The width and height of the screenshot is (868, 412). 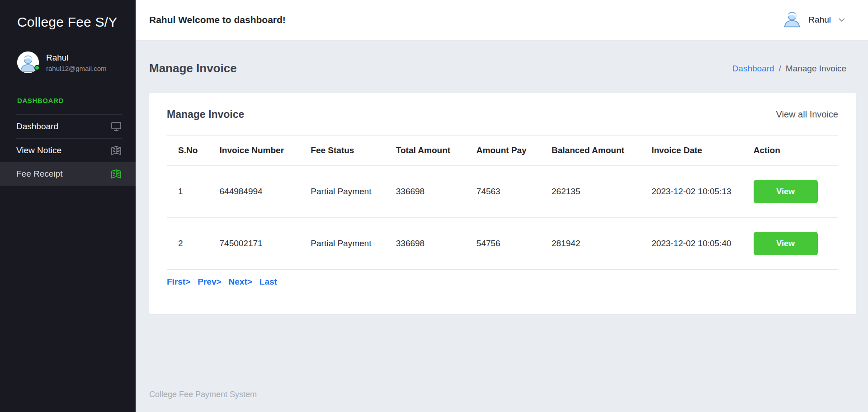 I want to click on user-meta: Rahul rahul12@gmail.com, so click(x=76, y=62).